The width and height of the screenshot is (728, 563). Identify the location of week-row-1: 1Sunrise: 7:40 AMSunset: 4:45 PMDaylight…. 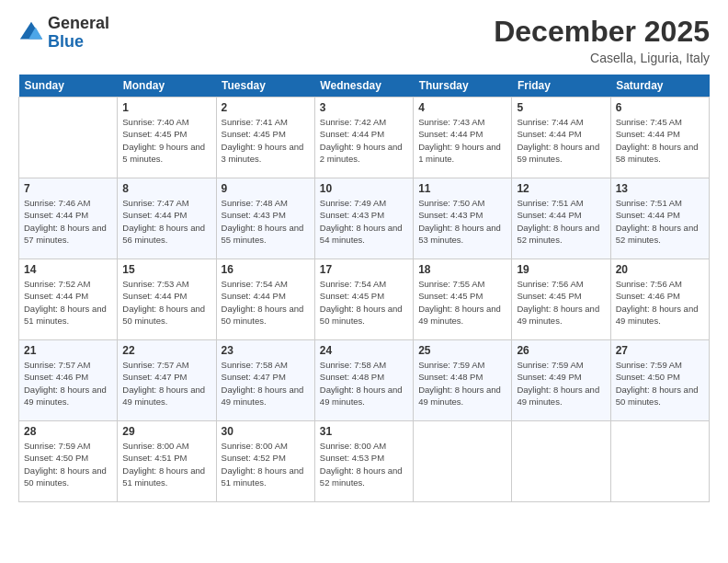
(364, 138).